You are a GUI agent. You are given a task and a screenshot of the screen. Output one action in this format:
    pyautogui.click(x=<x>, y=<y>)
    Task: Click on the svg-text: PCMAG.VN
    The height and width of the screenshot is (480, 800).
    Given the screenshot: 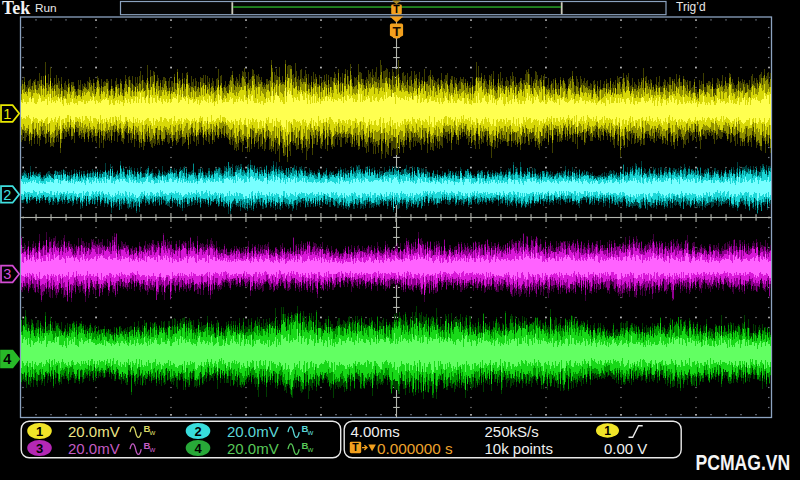 What is the action you would take?
    pyautogui.click(x=744, y=462)
    